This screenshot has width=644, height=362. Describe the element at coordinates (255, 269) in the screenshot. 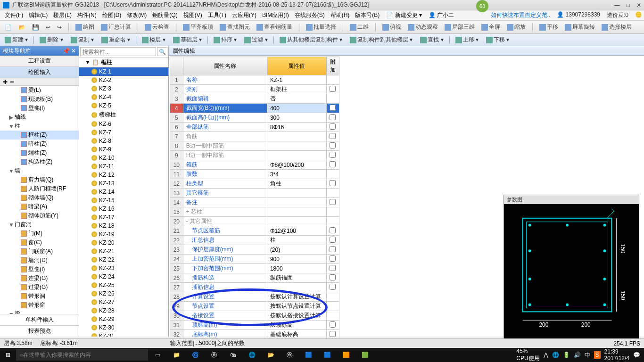

I see `table-row: 25 下加密范围(mm)1800` at that location.